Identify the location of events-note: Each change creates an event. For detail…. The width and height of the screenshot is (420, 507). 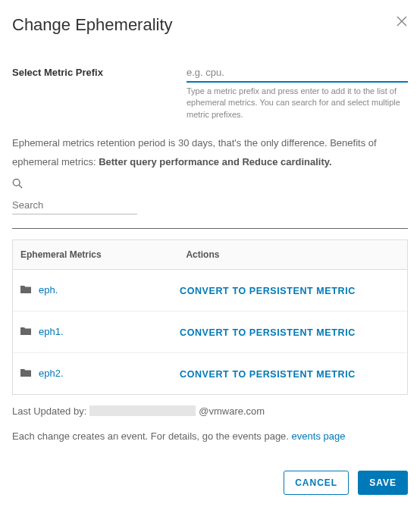
(210, 437).